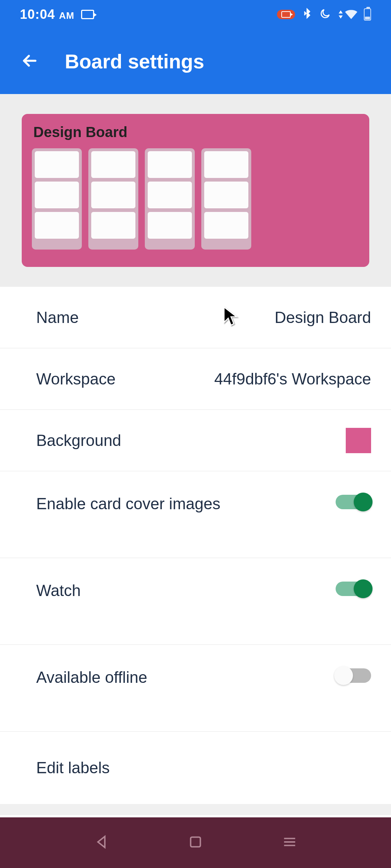 This screenshot has width=391, height=868. Describe the element at coordinates (353, 502) in the screenshot. I see `cover-images-toggle` at that location.